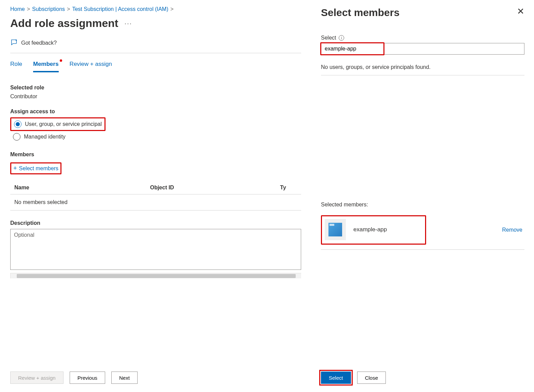 This screenshot has width=534, height=392. What do you see at coordinates (46, 64) in the screenshot?
I see `tab-members-label: Members` at bounding box center [46, 64].